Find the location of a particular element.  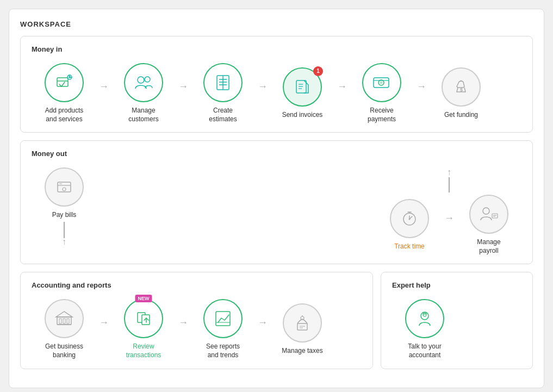

accounting-title: Accounting and reports is located at coordinates (197, 285).